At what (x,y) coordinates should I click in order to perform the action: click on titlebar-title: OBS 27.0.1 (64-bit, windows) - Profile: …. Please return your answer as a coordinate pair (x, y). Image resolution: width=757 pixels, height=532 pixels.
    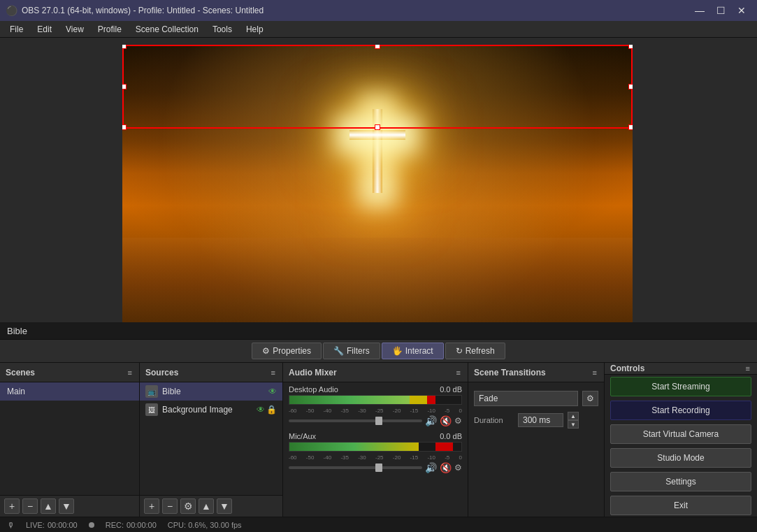
    Looking at the image, I should click on (143, 10).